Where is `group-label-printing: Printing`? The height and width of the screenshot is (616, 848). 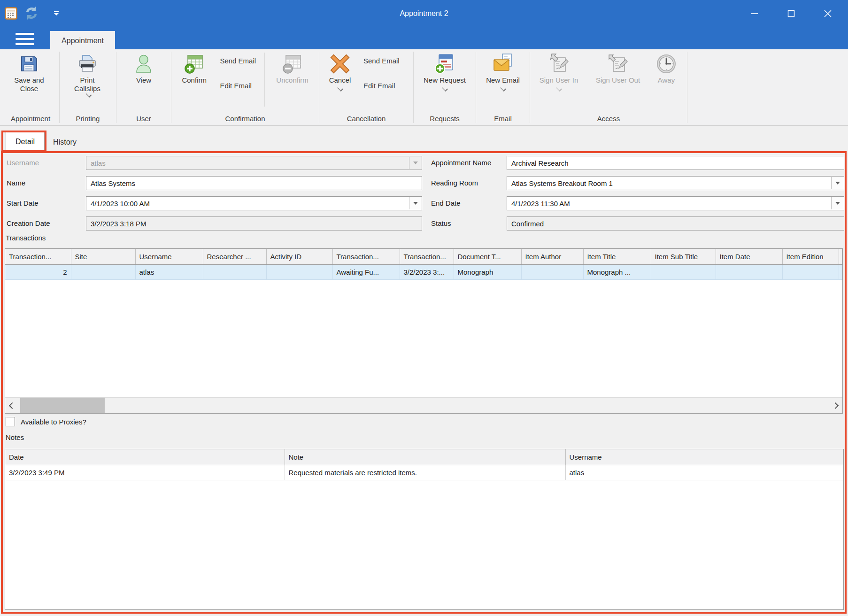
group-label-printing: Printing is located at coordinates (88, 119).